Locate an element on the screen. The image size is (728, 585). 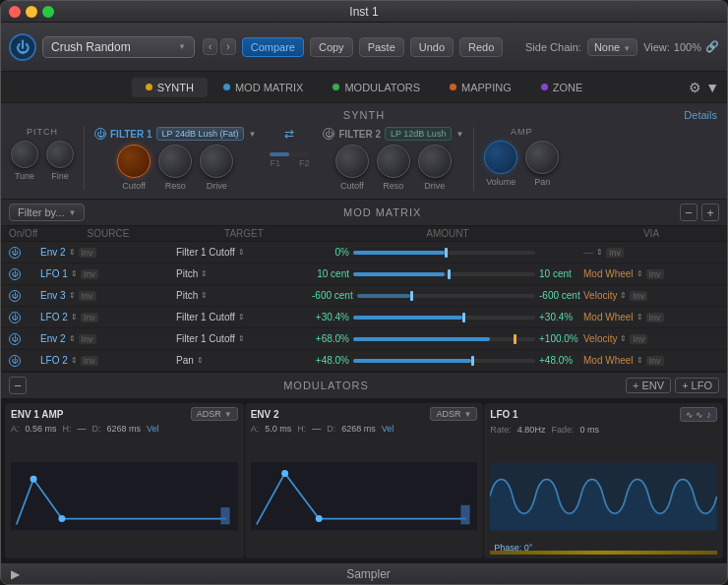
mod-add-env-button: + ENV is located at coordinates (648, 385).